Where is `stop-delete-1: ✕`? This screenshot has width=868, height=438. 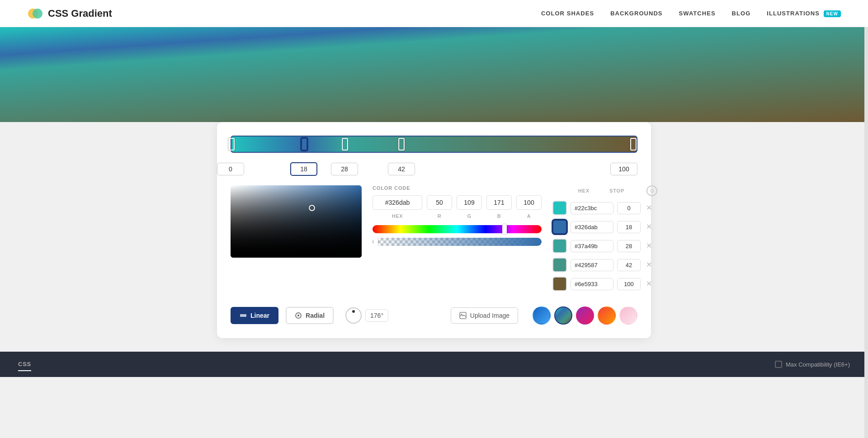
stop-delete-1: ✕ is located at coordinates (649, 208).